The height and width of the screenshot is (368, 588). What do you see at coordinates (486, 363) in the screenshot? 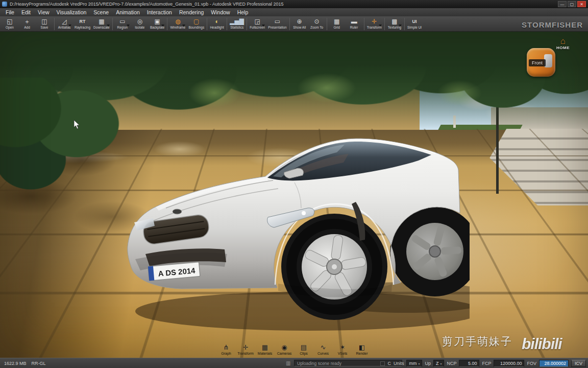
I see `fcp-label: FCP` at bounding box center [486, 363].